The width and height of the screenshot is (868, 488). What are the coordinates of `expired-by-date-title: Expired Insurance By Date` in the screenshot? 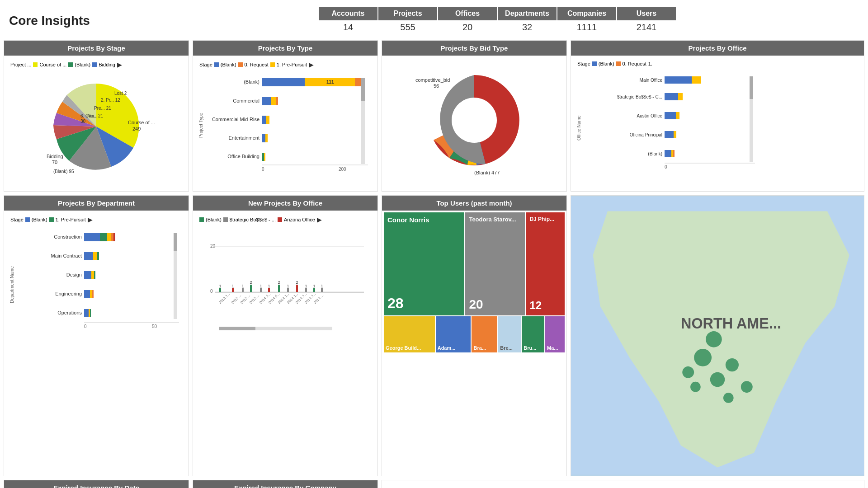 It's located at (96, 484).